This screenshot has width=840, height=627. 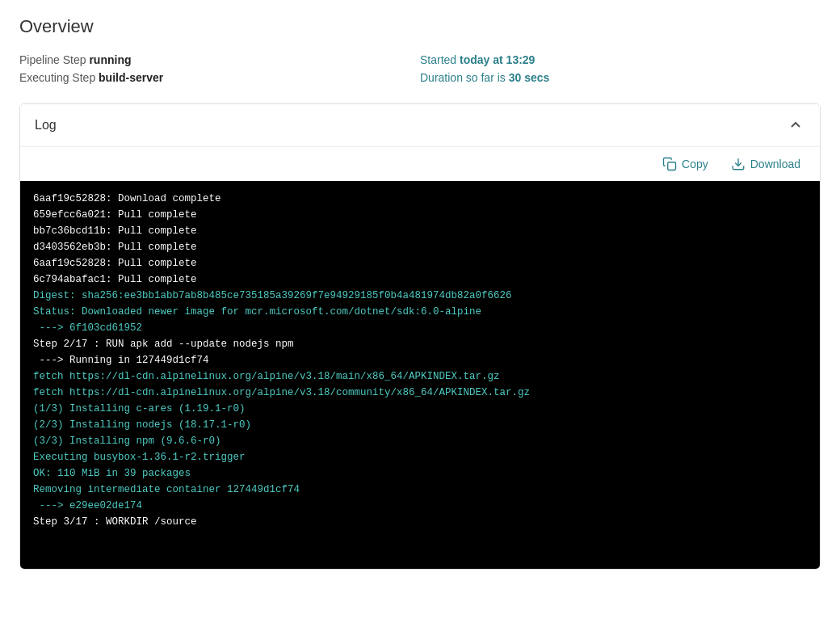 I want to click on log-line: Status: Downloaded newer image for mcr.m…, so click(x=420, y=312).